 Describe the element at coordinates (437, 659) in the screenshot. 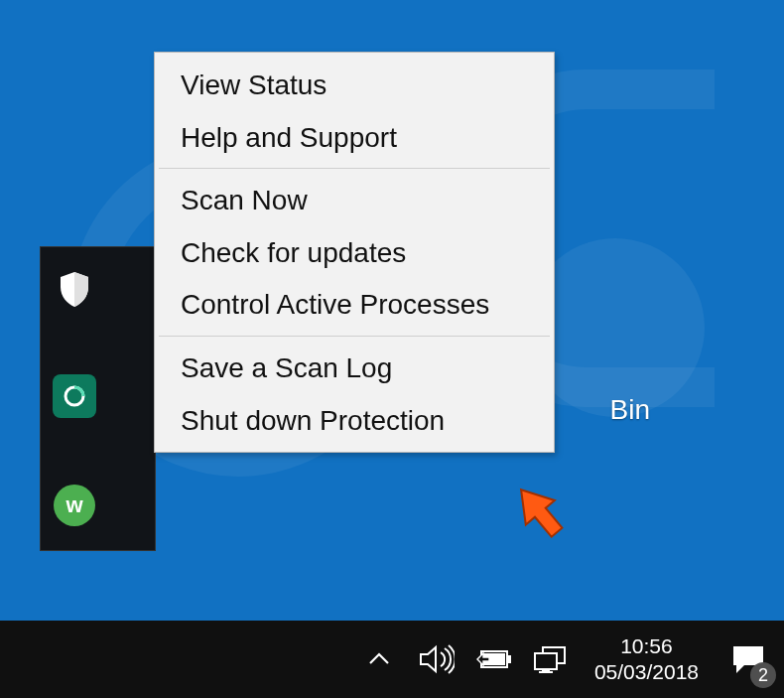

I see `volume-icon` at that location.